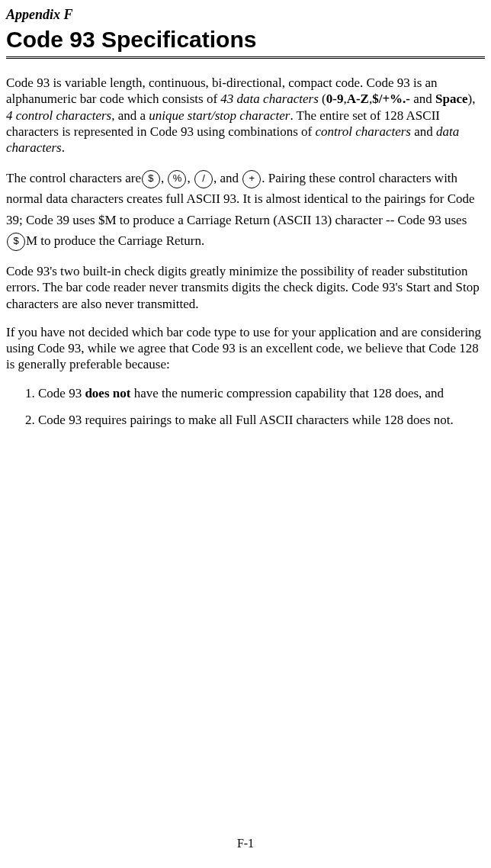 Image resolution: width=491 pixels, height=868 pixels. I want to click on list-item: Code 93 does not have the numeric compre…, so click(262, 394).